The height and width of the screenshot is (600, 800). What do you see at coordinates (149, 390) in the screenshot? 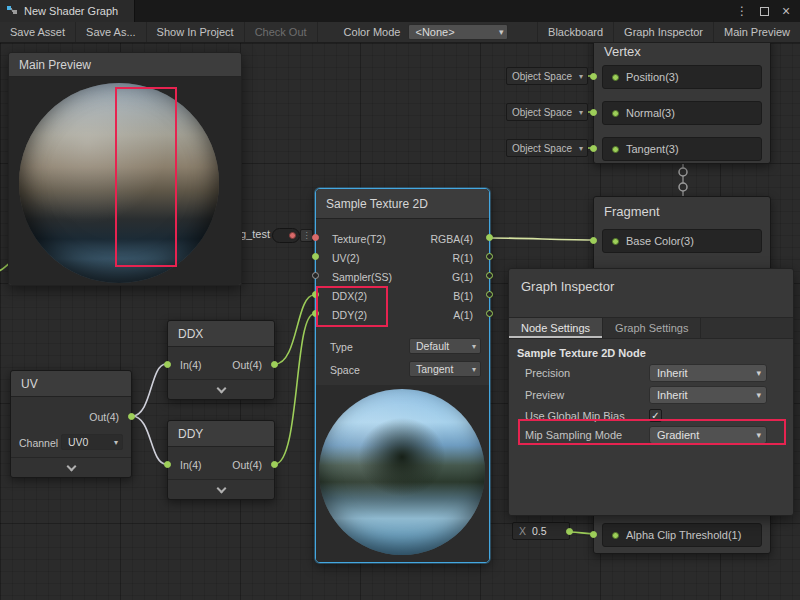
I see `wire-uv-ddx` at bounding box center [149, 390].